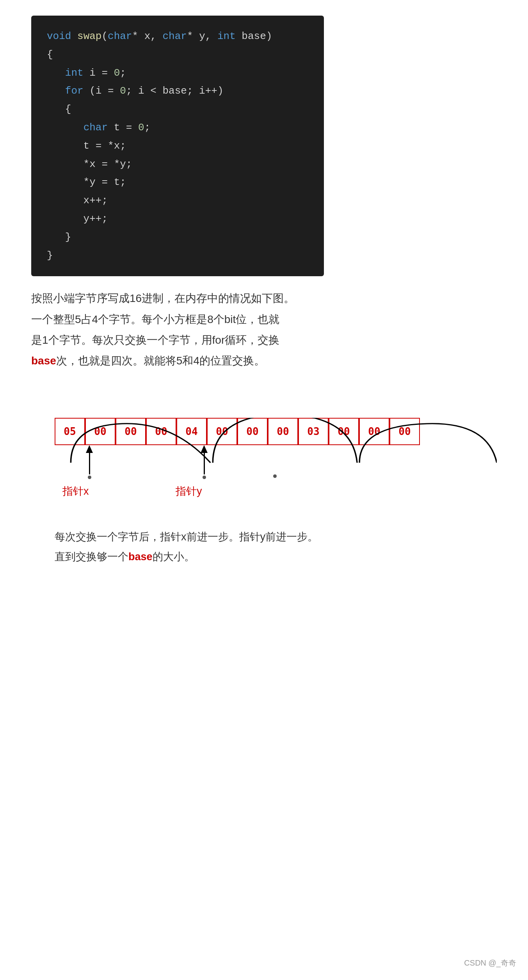  Describe the element at coordinates (490, 963) in the screenshot. I see `watermark: CSDN @_奇奇` at that location.